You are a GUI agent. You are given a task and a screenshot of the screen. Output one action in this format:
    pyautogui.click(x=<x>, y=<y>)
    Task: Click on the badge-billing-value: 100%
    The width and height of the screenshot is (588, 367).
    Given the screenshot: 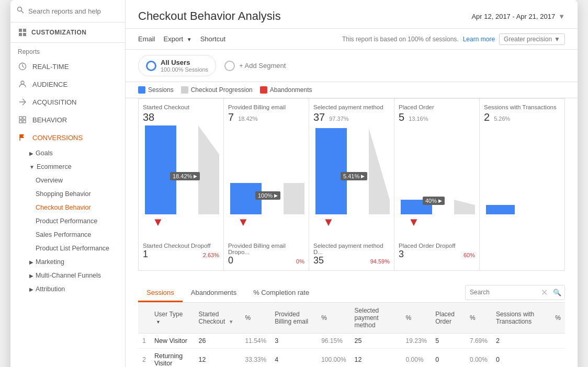 What is the action you would take?
    pyautogui.click(x=265, y=196)
    